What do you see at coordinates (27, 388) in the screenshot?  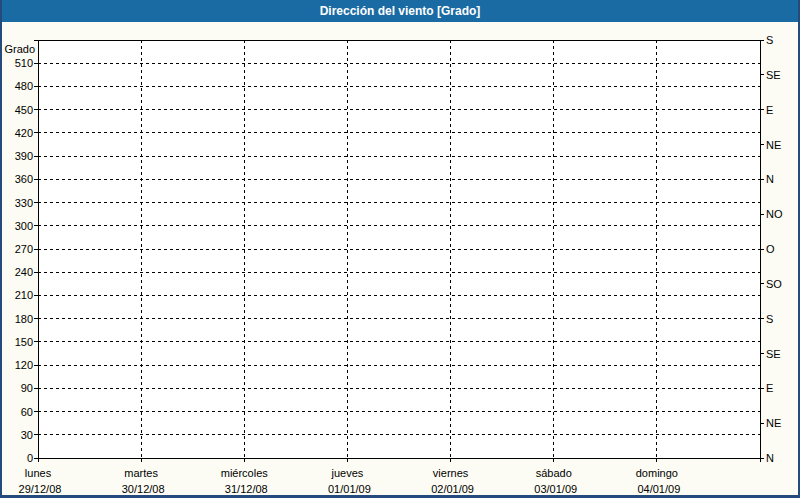 I see `y-left-tick-label: 90` at bounding box center [27, 388].